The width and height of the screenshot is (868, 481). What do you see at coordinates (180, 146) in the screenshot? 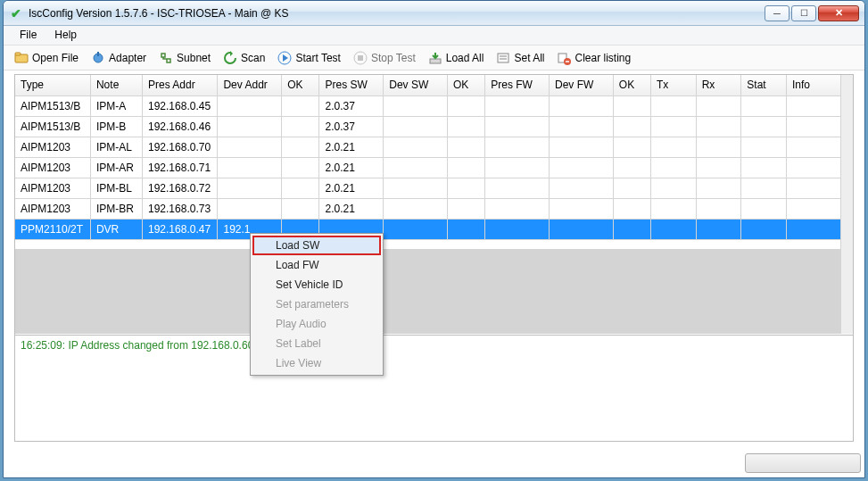
I see `cell-pres_addr: 192.168.0.70` at bounding box center [180, 146].